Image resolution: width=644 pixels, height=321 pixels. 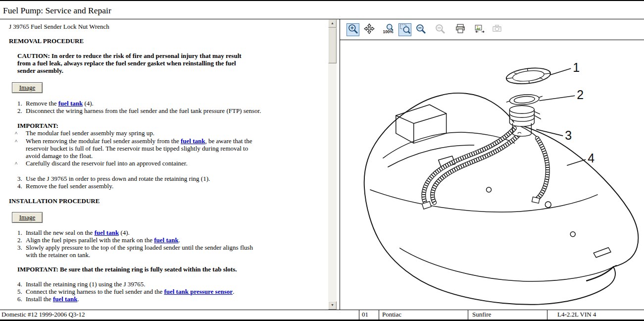 What do you see at coordinates (333, 305) in the screenshot?
I see `scroll-down-button: ▼` at bounding box center [333, 305].